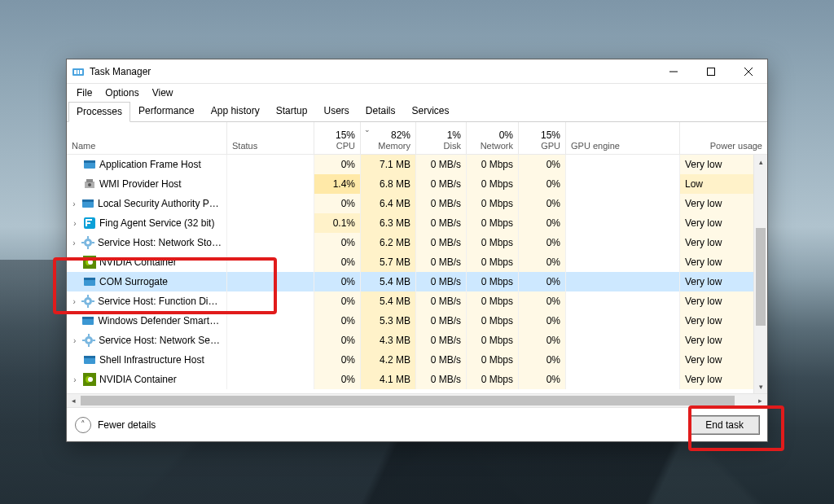 Image resolution: width=834 pixels, height=504 pixels. Describe the element at coordinates (417, 340) in the screenshot. I see `table-row: ›Service Host: Network Service0%4.3 MB0 …` at that location.